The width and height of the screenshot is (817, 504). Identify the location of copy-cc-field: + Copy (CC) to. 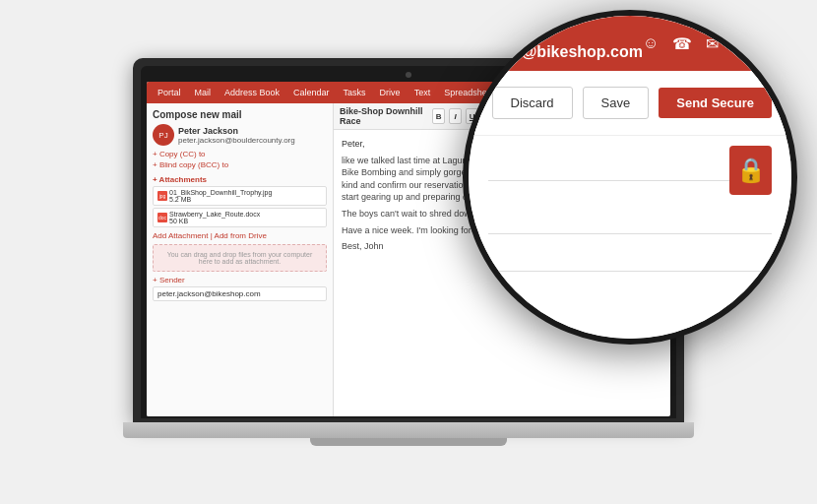
(240, 154).